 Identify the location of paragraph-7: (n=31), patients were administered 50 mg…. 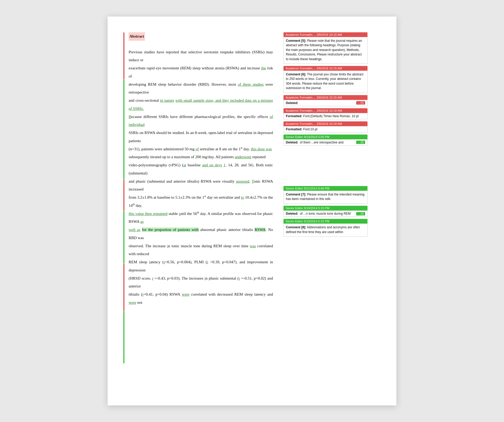
(201, 149).